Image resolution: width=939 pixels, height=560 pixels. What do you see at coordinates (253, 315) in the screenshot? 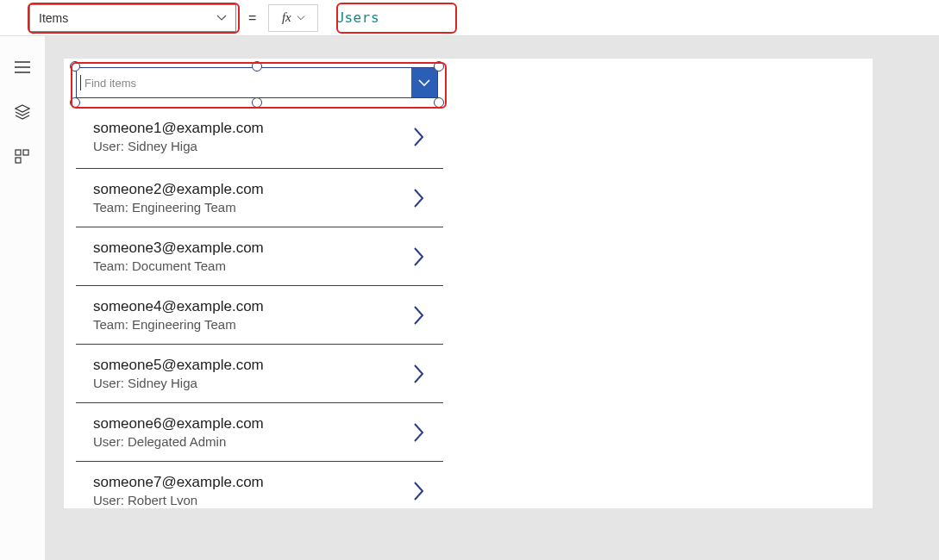
I see `list-item-text: someone4@example.comTeam: Engineering Te…` at bounding box center [253, 315].